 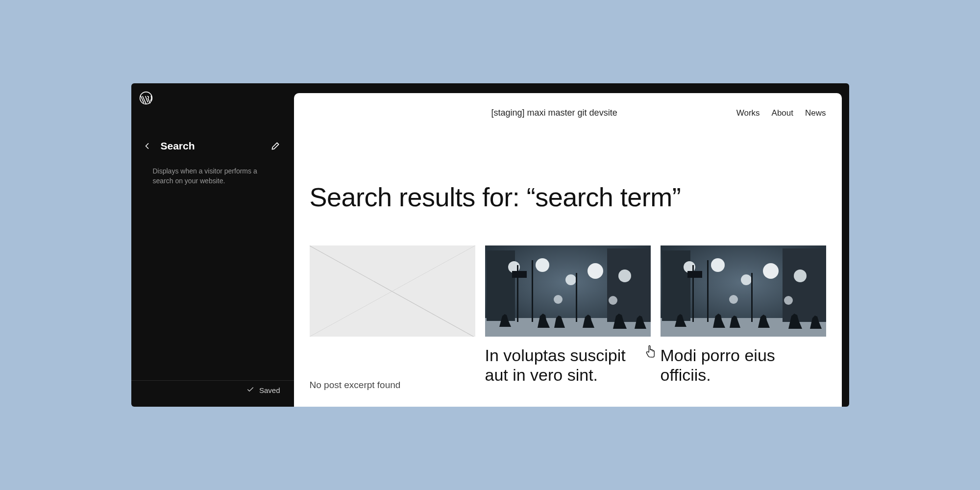 What do you see at coordinates (515, 113) in the screenshot?
I see `site-title: [staging] maxi master git devsite` at bounding box center [515, 113].